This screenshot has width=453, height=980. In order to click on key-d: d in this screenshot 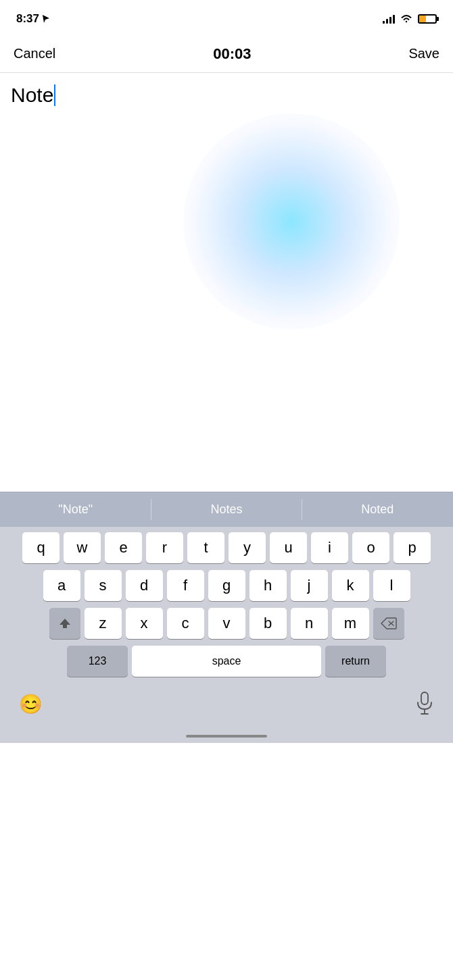, I will do `click(145, 586)`.